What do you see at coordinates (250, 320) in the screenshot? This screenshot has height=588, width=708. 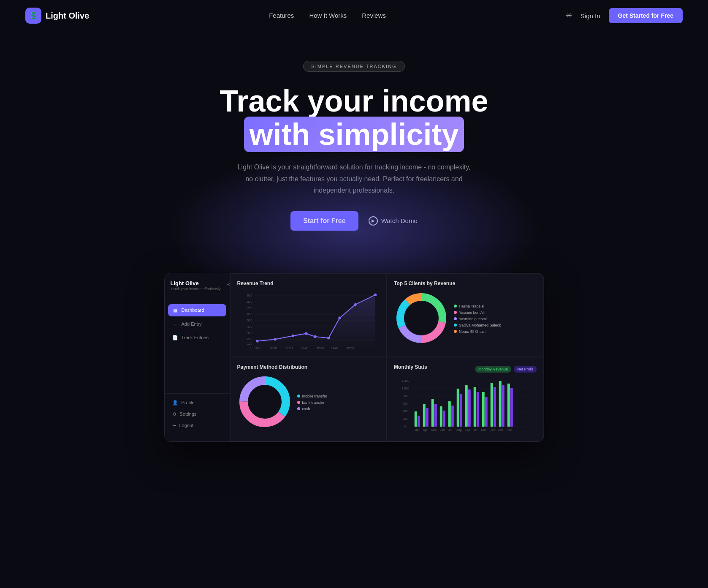 I see `svg-text: 500` at bounding box center [250, 320].